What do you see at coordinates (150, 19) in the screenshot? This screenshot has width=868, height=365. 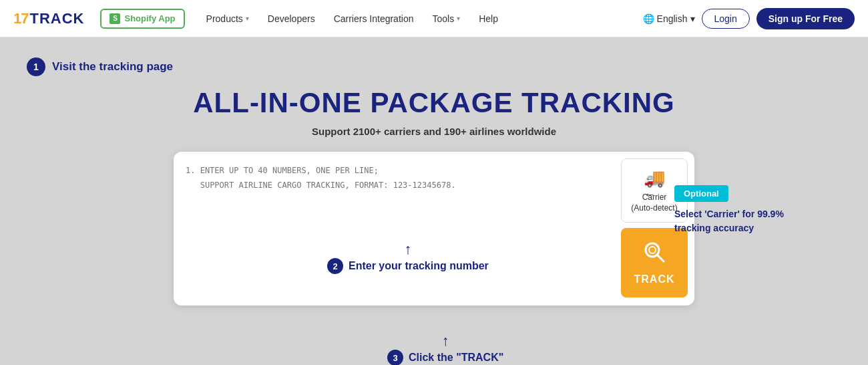 I see `shopify-label: Shopify App` at bounding box center [150, 19].